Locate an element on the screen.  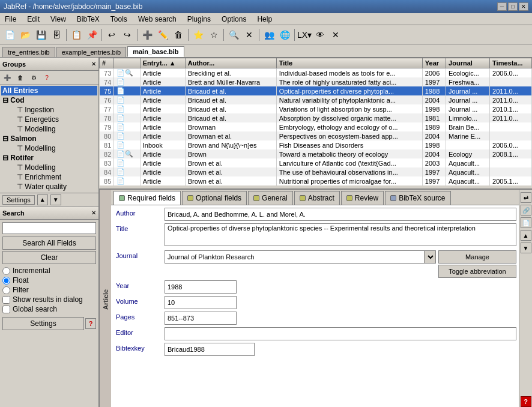
edit-entry-button: ✏️ is located at coordinates (163, 35).